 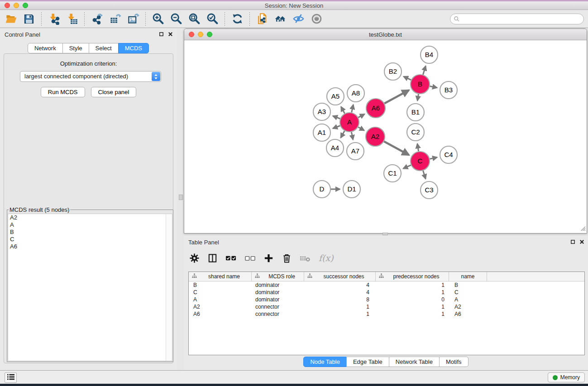 What do you see at coordinates (418, 148) in the screenshot?
I see `edge-C-C2` at bounding box center [418, 148].